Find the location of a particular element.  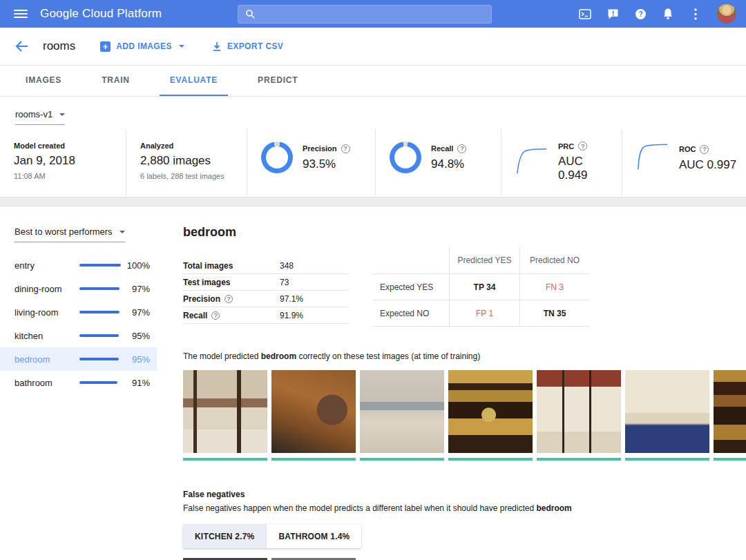

stat-value: 93.5% is located at coordinates (326, 164).